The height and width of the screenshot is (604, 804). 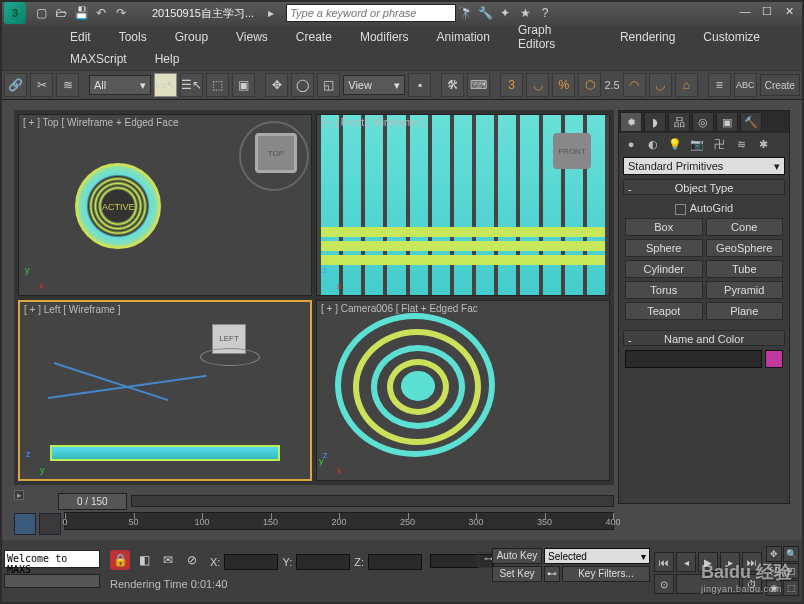 What do you see at coordinates (68, 85) in the screenshot?
I see `bind-icon: ≋` at bounding box center [68, 85].